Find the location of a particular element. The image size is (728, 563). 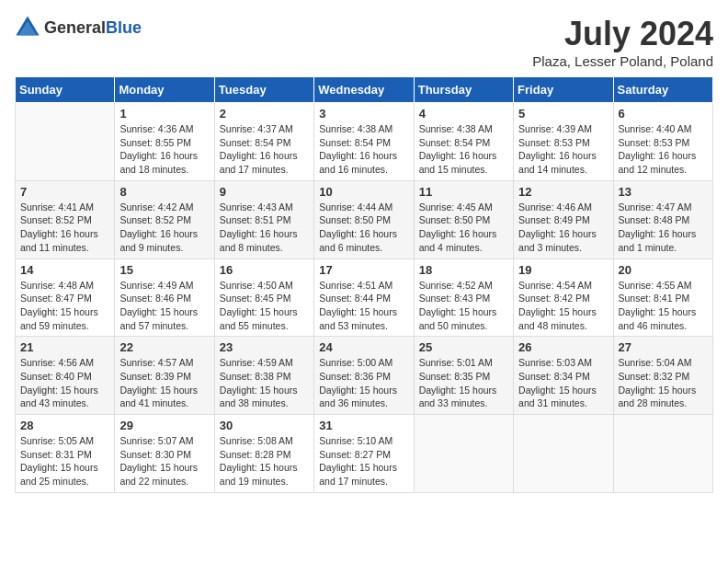

day-number: 28 is located at coordinates (64, 425).